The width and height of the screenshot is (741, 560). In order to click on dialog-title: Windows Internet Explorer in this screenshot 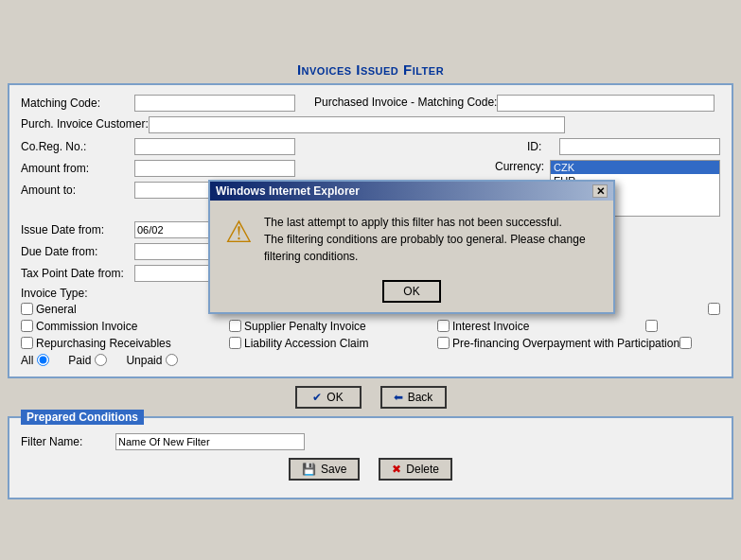, I will do `click(288, 191)`.